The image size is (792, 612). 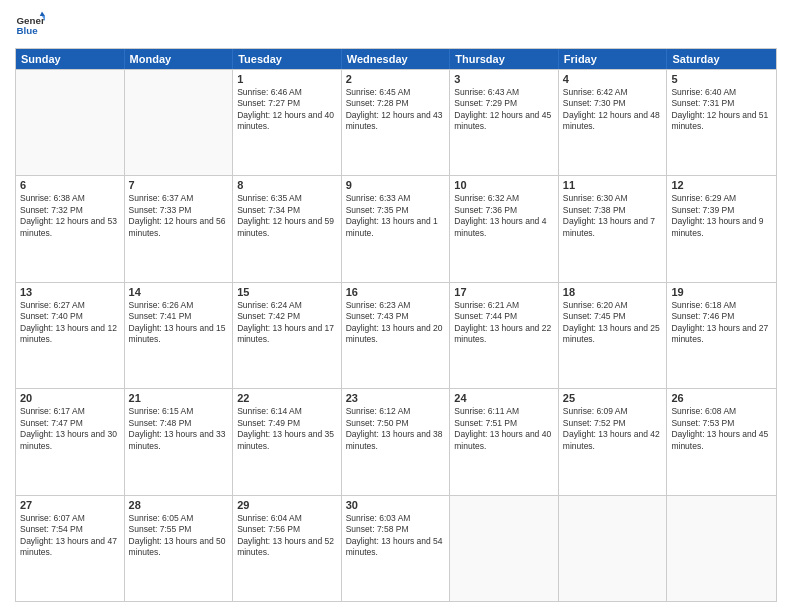 I want to click on header: General Blue, so click(x=396, y=25).